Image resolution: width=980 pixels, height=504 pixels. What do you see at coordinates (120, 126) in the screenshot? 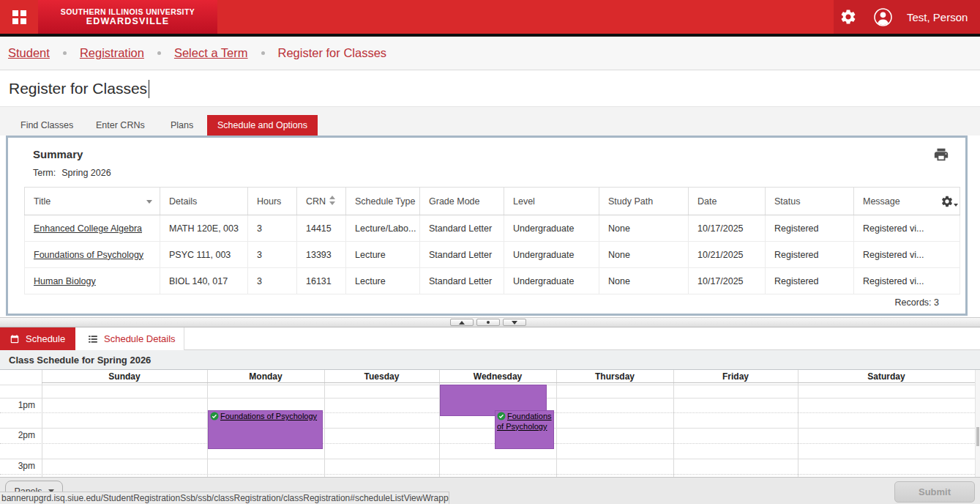
I see `tab-enter-crns: Enter CRNs` at bounding box center [120, 126].